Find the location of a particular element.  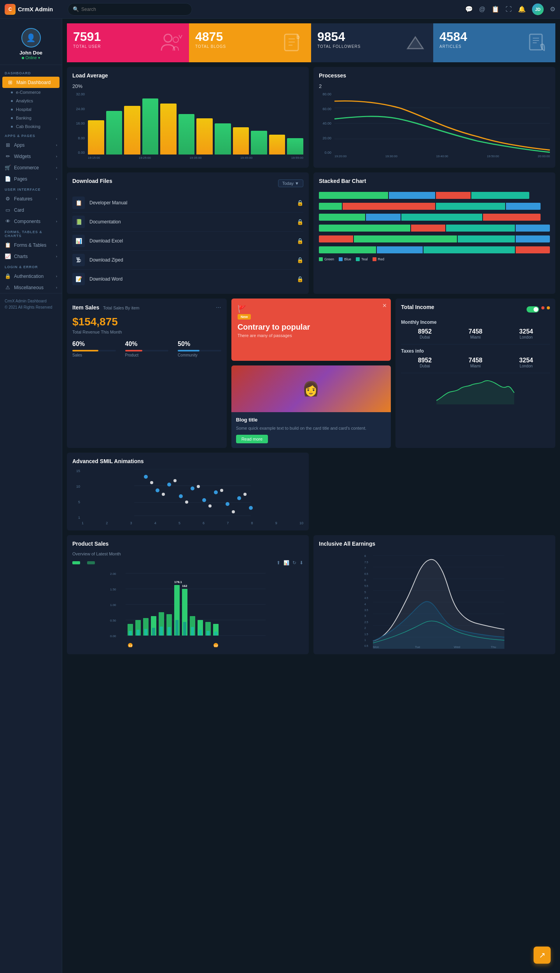

refresh-icon: ↻ is located at coordinates (294, 563).